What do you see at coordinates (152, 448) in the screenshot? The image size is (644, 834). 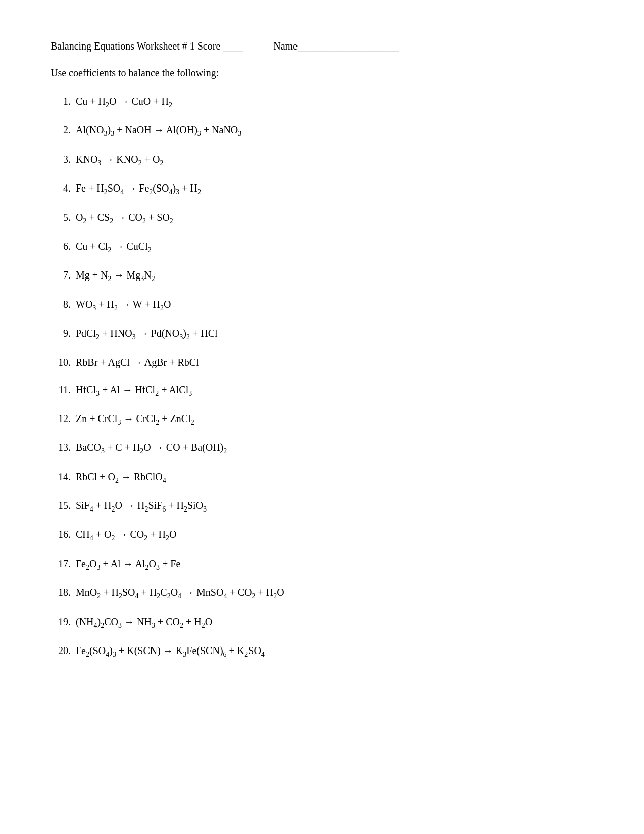 I see `equation-content: BaCO3 + C + H2O → CO + Ba(OH)2` at bounding box center [152, 448].